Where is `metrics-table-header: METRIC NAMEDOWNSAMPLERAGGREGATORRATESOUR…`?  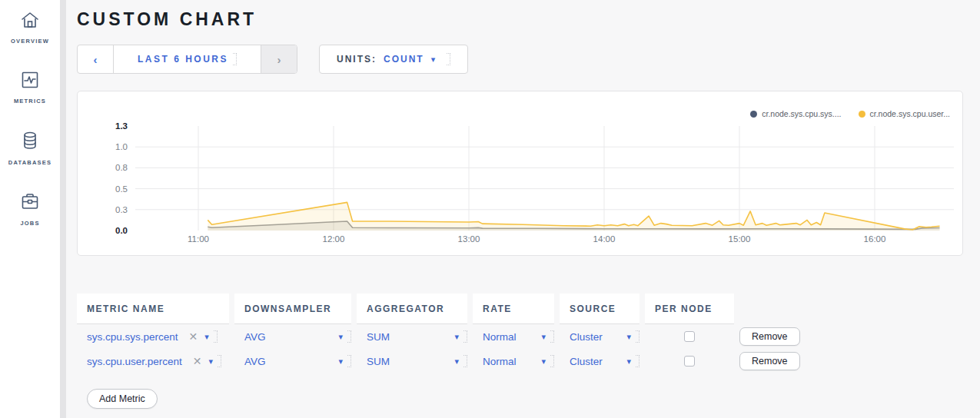 metrics-table-header: METRIC NAMEDOWNSAMPLERAGGREGATORRATESOUR… is located at coordinates (520, 309).